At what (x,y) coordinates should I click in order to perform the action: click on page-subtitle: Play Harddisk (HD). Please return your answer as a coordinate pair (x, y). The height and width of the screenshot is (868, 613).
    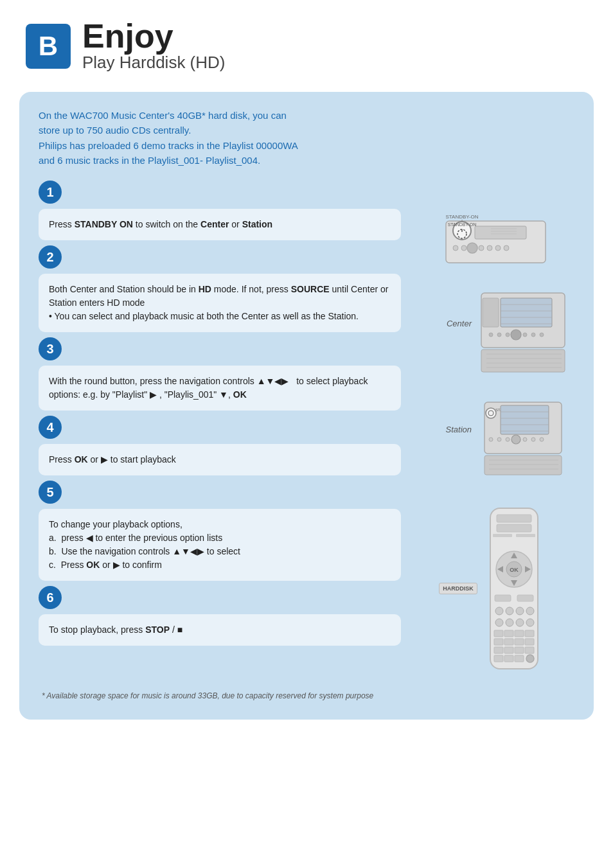
    Looking at the image, I should click on (154, 63).